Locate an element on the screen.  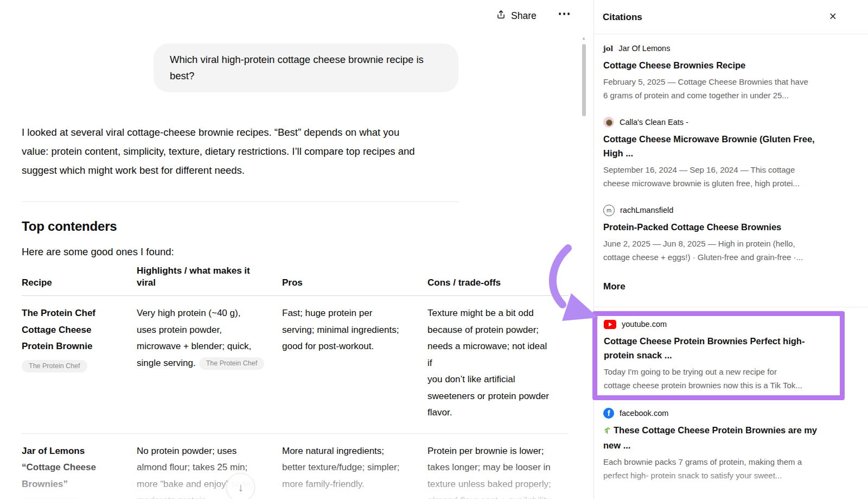
section-divider is located at coordinates (240, 202).